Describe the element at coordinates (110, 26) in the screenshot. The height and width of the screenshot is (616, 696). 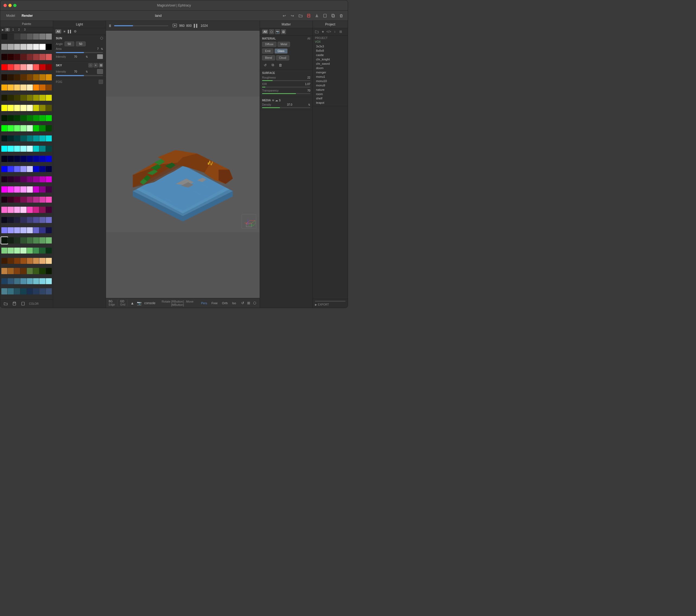
I see `pause-button: ⏸` at that location.